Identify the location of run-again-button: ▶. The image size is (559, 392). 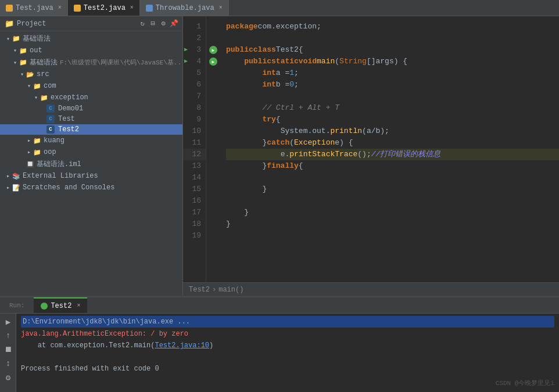
(8, 322).